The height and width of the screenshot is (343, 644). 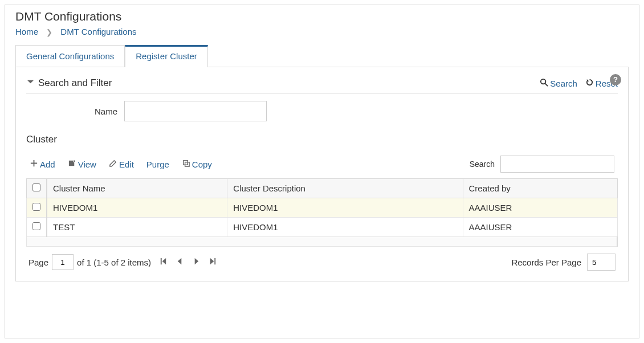 I want to click on page-label: Page, so click(x=39, y=262).